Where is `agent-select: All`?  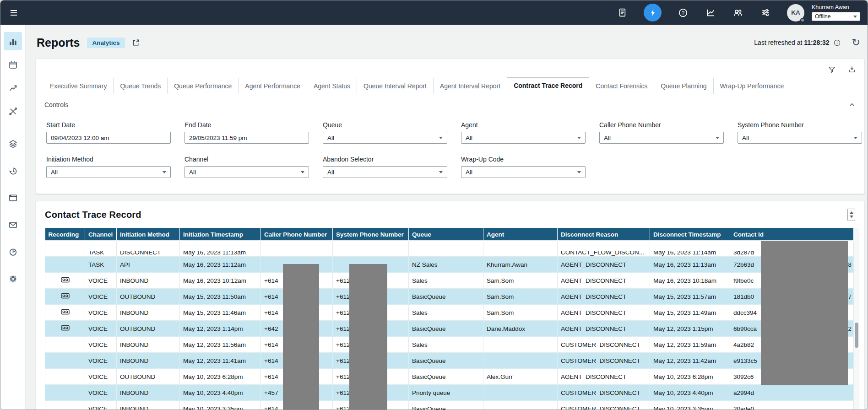
agent-select: All is located at coordinates (523, 138).